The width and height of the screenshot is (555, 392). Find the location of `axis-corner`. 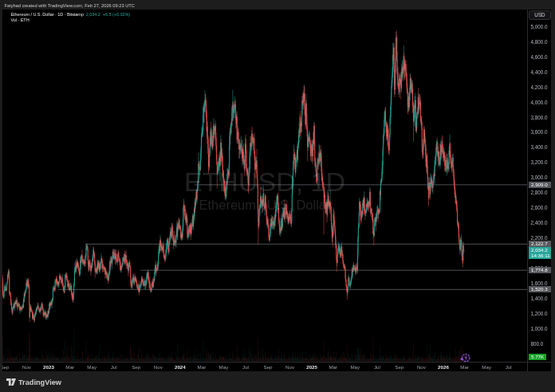

axis-corner is located at coordinates (539, 367).